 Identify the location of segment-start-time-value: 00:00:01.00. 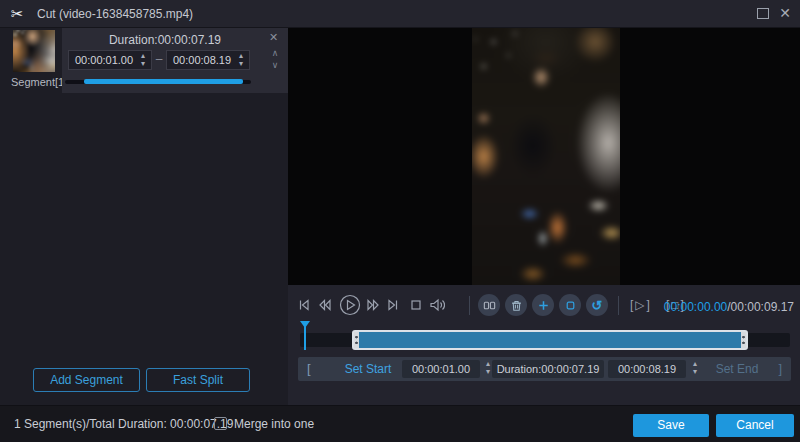
(104, 60).